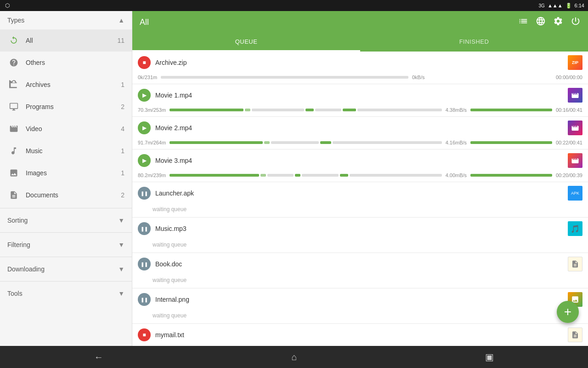  I want to click on movie2-progress: 91.7m/264m 4.16mB/s 00:22/00:41, so click(360, 144).